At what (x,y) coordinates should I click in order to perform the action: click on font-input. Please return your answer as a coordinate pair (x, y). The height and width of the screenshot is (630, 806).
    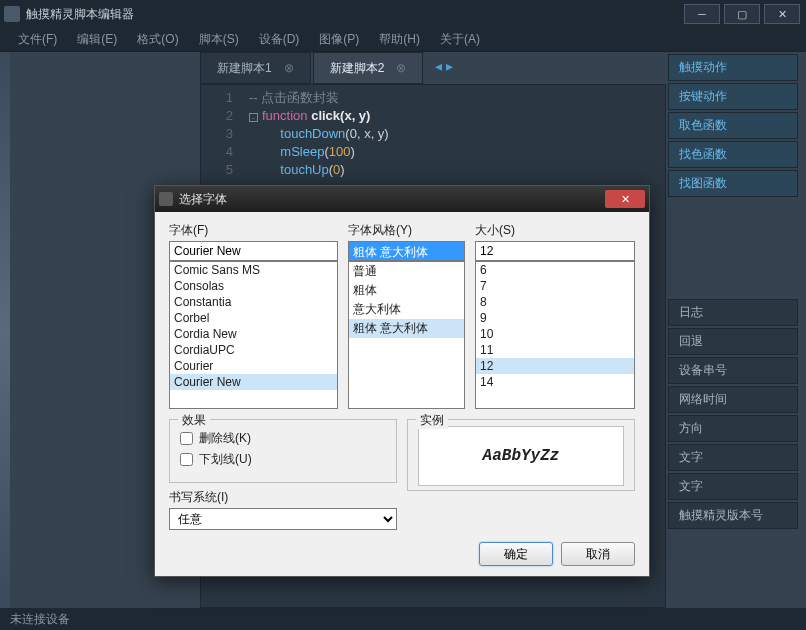
    Looking at the image, I should click on (254, 251).